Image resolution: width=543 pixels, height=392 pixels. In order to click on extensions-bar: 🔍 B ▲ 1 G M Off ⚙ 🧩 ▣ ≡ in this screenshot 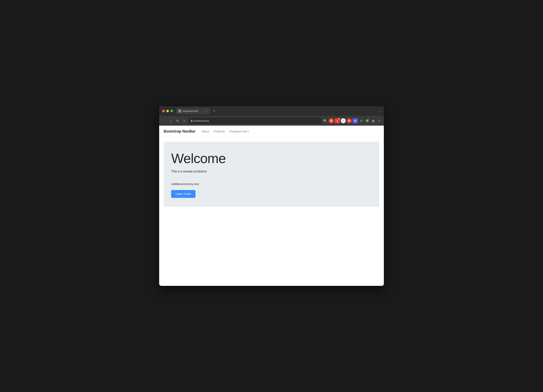, I will do `click(352, 121)`.